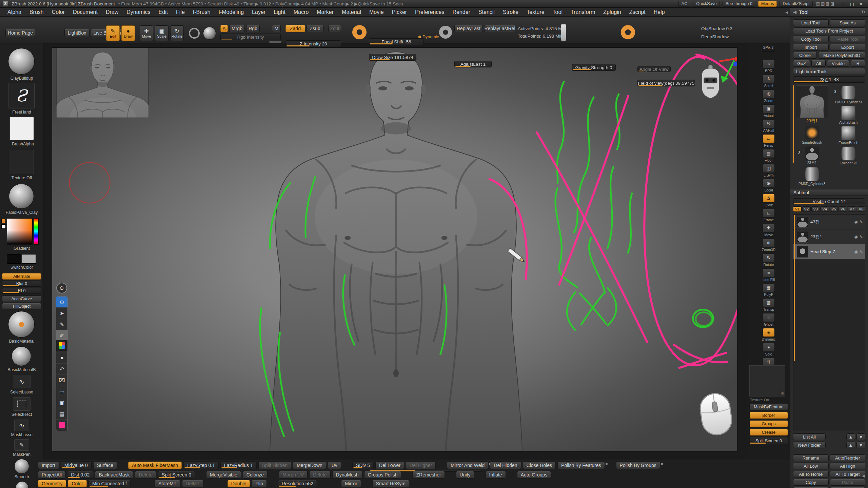  I want to click on rotate-button: ↻Rotate, so click(177, 33).